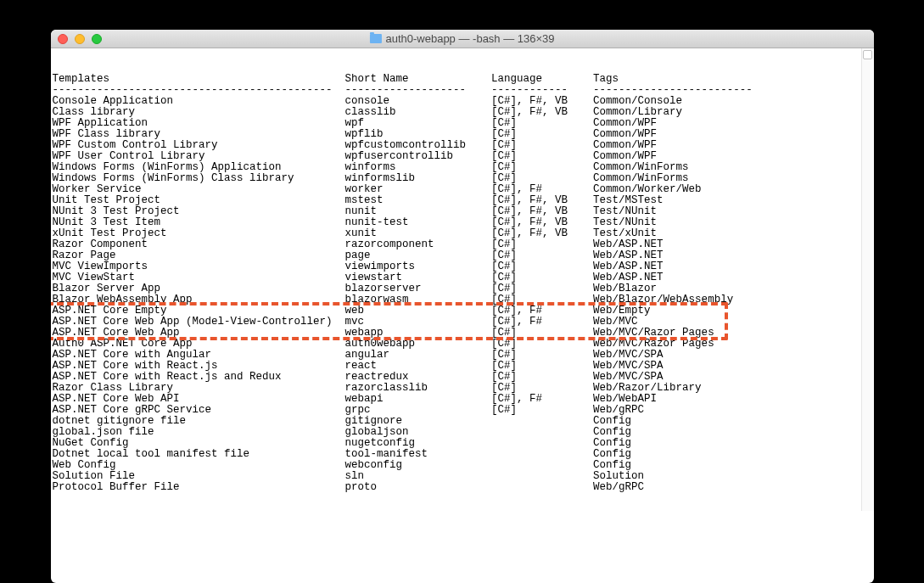 This screenshot has height=583, width=924. Describe the element at coordinates (462, 39) in the screenshot. I see `titlebar: auth0-webapp — -bash — 136×39` at that location.